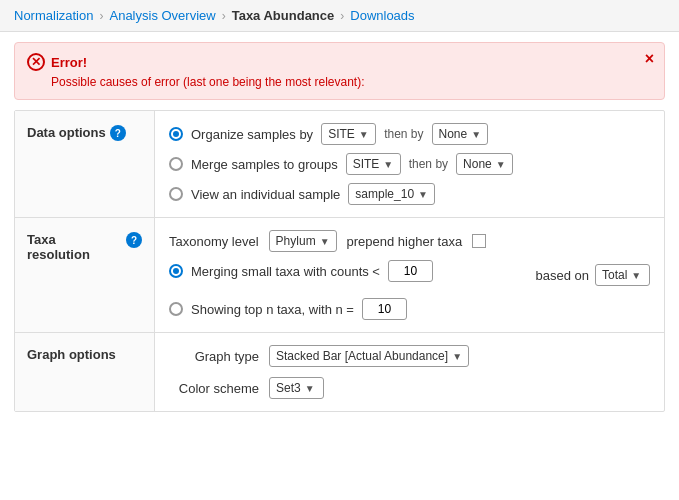 Image resolution: width=679 pixels, height=500 pixels. Describe the element at coordinates (340, 372) in the screenshot. I see `graph-options-section: Graph options Graph type Stacked Bar [Ac…` at that location.